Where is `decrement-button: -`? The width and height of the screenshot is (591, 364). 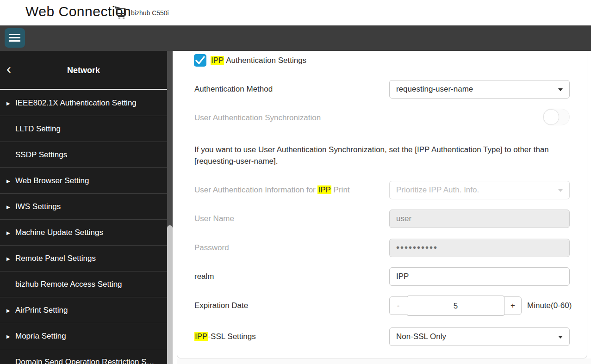
decrement-button: - is located at coordinates (398, 306).